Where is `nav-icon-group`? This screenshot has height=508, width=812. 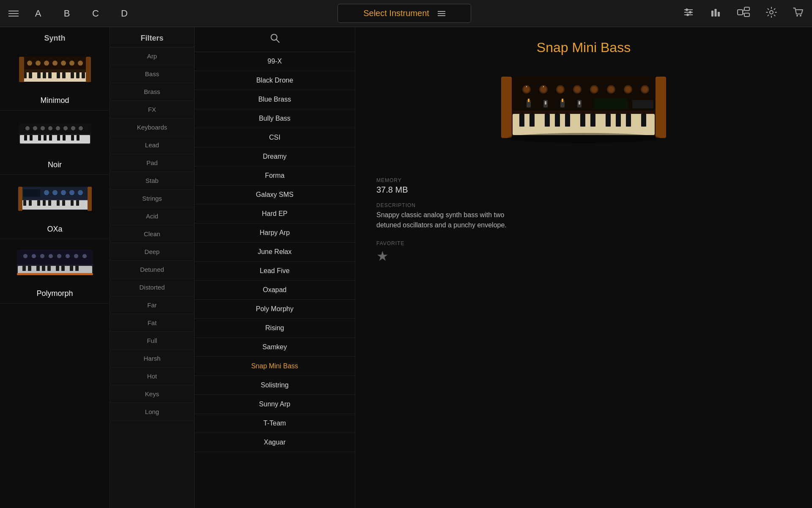 nav-icon-group is located at coordinates (743, 14).